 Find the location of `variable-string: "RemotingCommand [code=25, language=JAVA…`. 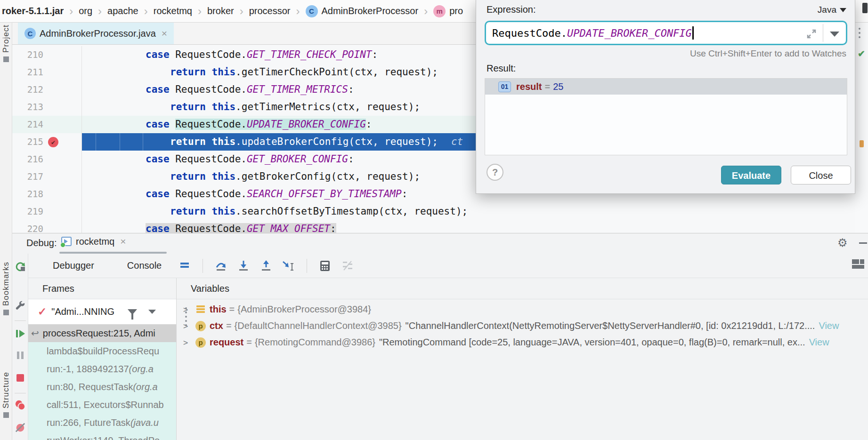

variable-string: "RemotingCommand [code=25, language=JAVA… is located at coordinates (592, 343).